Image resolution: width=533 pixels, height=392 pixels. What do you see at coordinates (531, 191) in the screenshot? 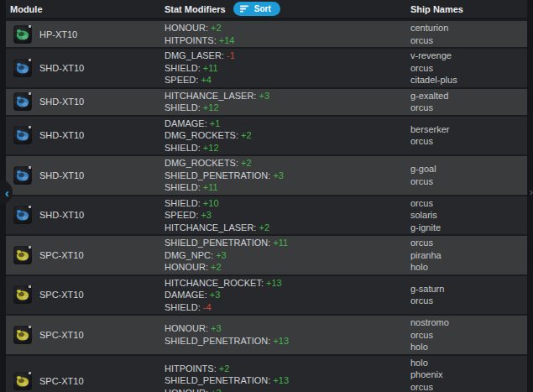
I see `carousel-next-icon: ›` at bounding box center [531, 191].